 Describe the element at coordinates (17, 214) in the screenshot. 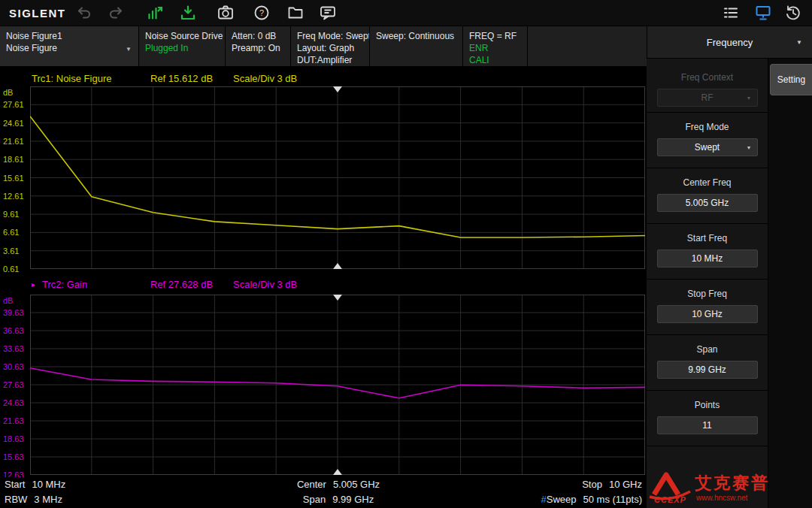

I see `y-tick-label: 9.61` at that location.